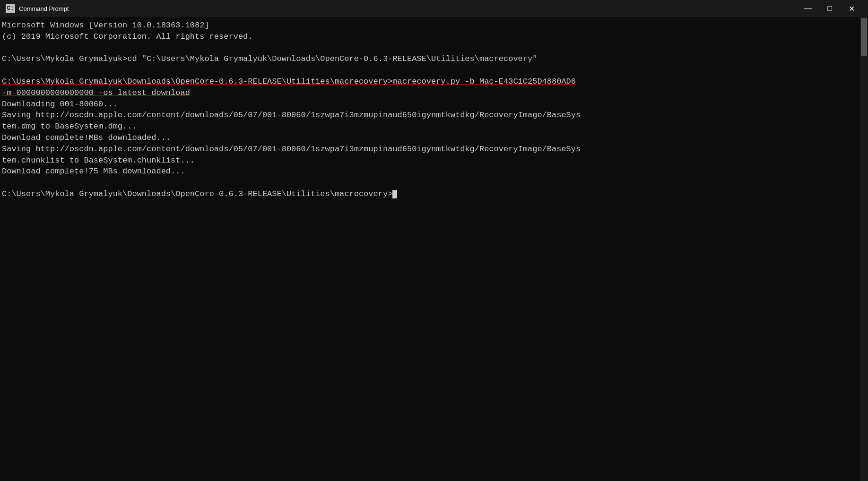 The image size is (868, 481). Describe the element at coordinates (10, 9) in the screenshot. I see `window-icon: C:` at that location.